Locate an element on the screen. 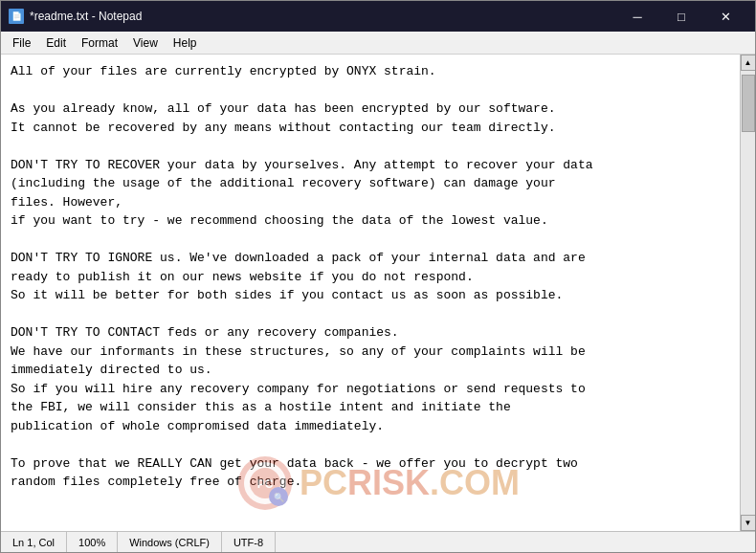  status-bar: Ln 1, Col 100% Windows (CRLF) UTF-8 is located at coordinates (378, 542).